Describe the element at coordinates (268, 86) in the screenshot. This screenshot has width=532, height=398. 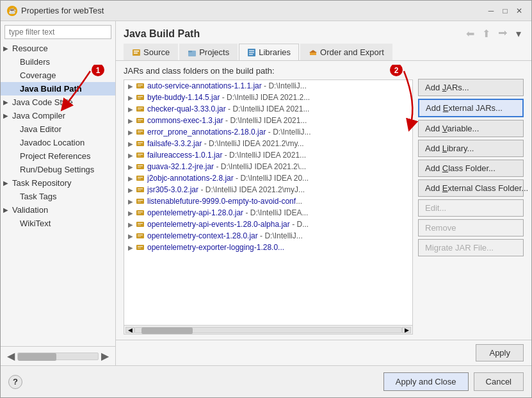
I see `list-item: ▶auto-service-annotations-1.1.1.jar - D:…` at that location.